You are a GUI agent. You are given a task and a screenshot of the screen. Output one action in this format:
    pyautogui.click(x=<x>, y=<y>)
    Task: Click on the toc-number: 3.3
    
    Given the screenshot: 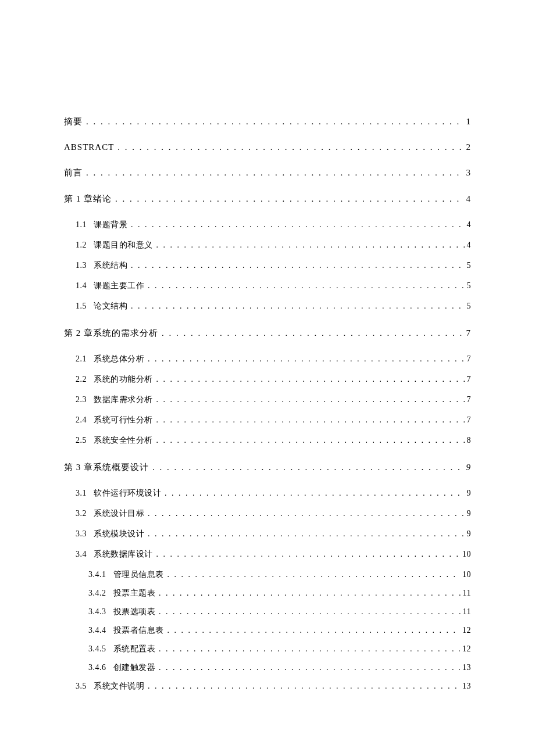 What is the action you would take?
    pyautogui.click(x=81, y=534)
    